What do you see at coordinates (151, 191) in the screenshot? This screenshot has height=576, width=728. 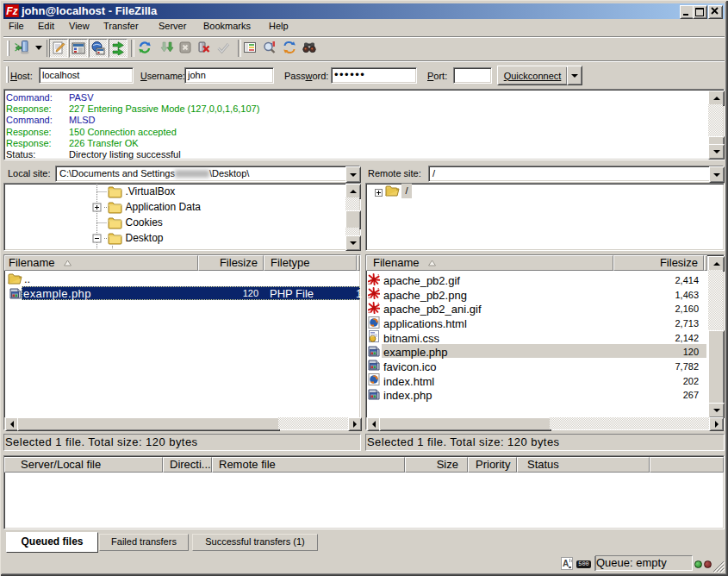 I see `svg-text: .VirtualBox` at bounding box center [151, 191].